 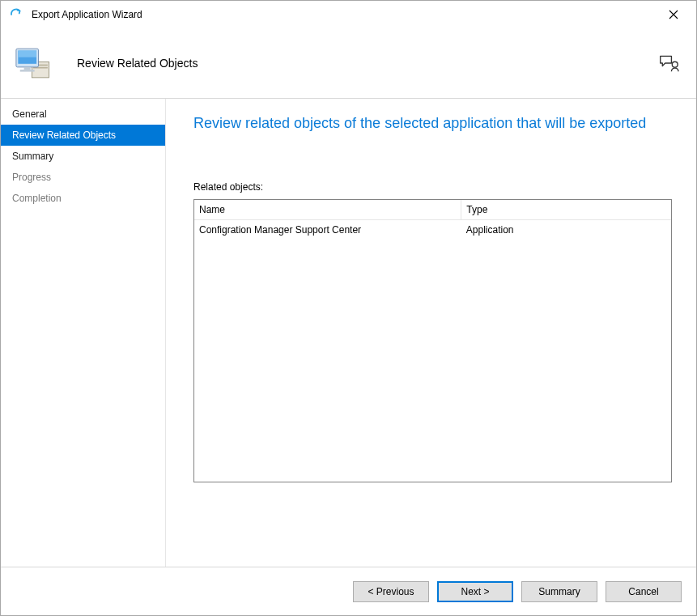 What do you see at coordinates (432, 187) in the screenshot?
I see `related-objects-label: Related objects:` at bounding box center [432, 187].